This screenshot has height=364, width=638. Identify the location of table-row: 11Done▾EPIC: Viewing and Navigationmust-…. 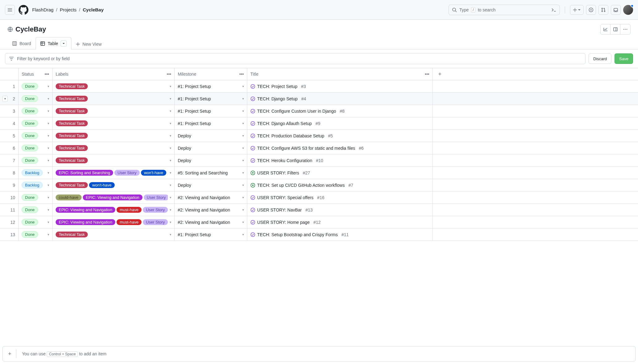
(319, 210).